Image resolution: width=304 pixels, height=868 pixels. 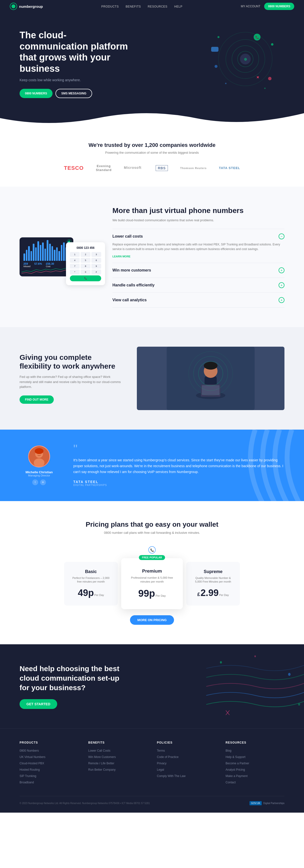 What do you see at coordinates (198, 270) in the screenshot?
I see `feature-header-2: Win more customers +` at bounding box center [198, 270].